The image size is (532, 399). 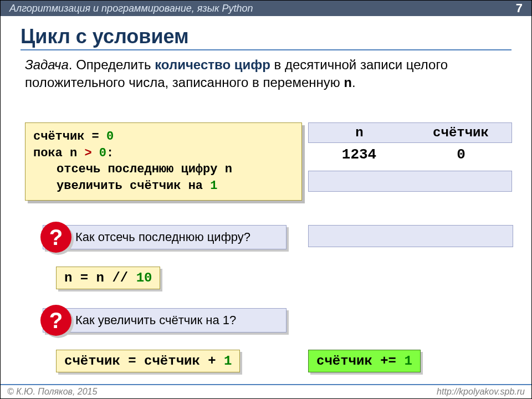 What do you see at coordinates (365, 361) in the screenshot?
I see `answer-3: счётчик += 1` at bounding box center [365, 361].